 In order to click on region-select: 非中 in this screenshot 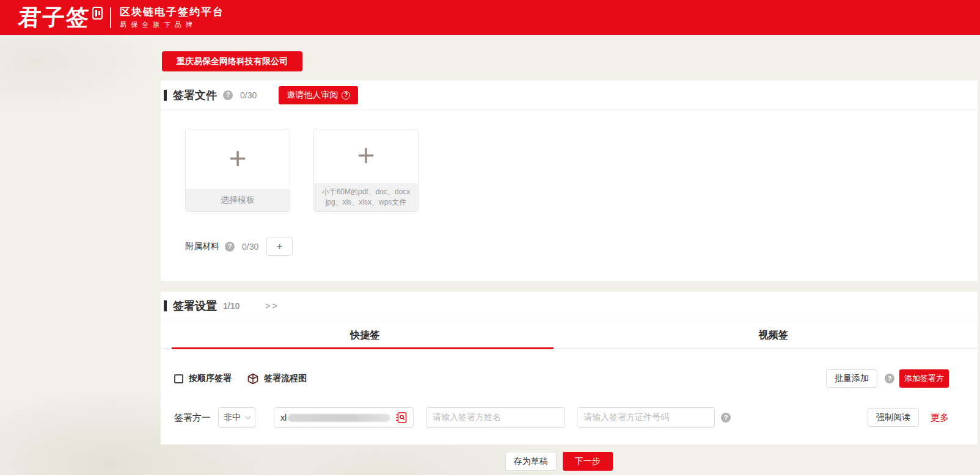, I will do `click(237, 418)`.